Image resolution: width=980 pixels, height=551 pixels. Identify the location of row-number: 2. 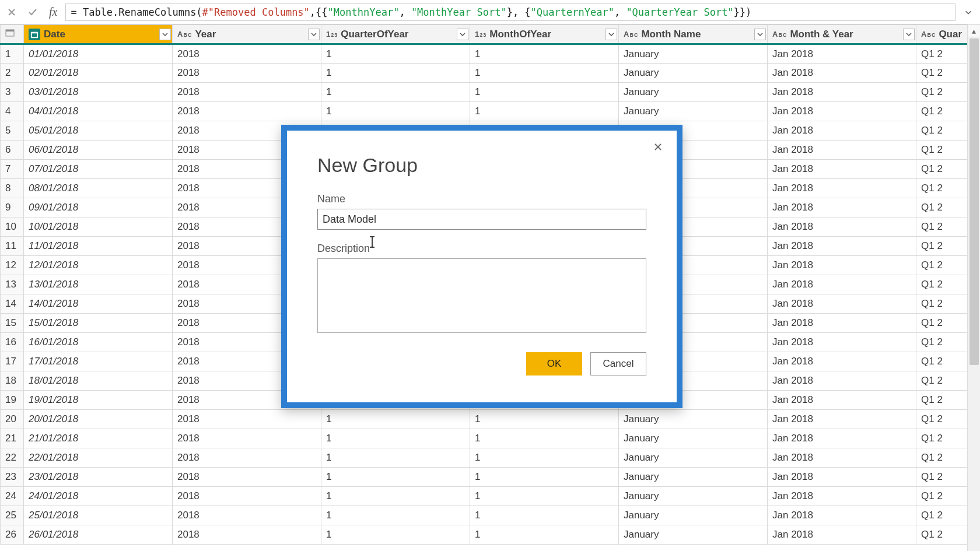
(12, 73).